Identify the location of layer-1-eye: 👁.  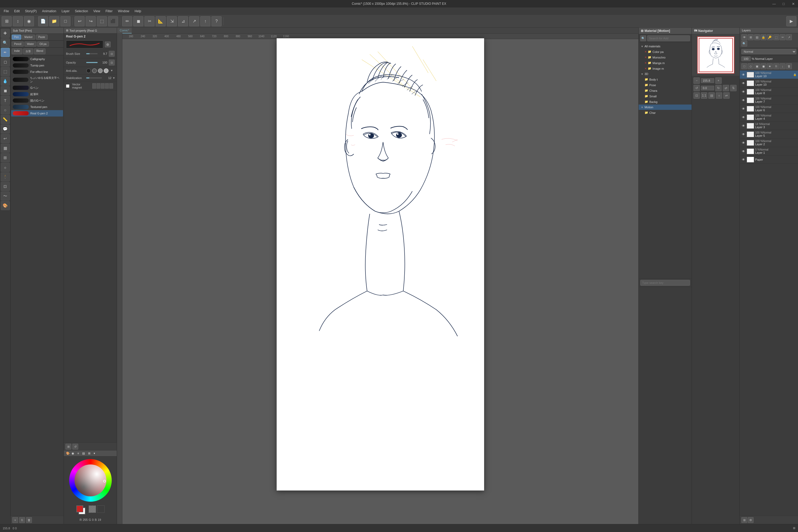
(744, 151).